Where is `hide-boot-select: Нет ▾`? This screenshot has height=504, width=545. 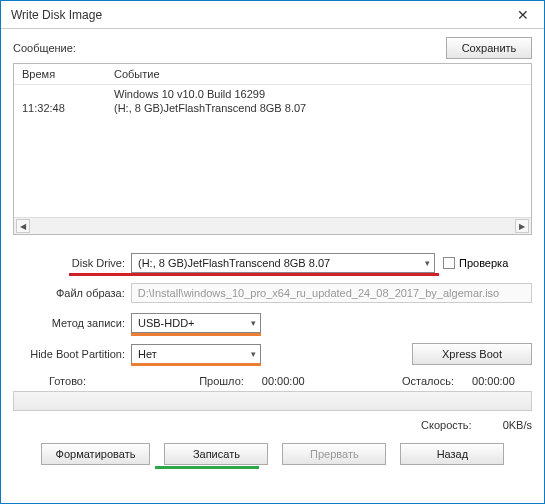 hide-boot-select: Нет ▾ is located at coordinates (196, 354).